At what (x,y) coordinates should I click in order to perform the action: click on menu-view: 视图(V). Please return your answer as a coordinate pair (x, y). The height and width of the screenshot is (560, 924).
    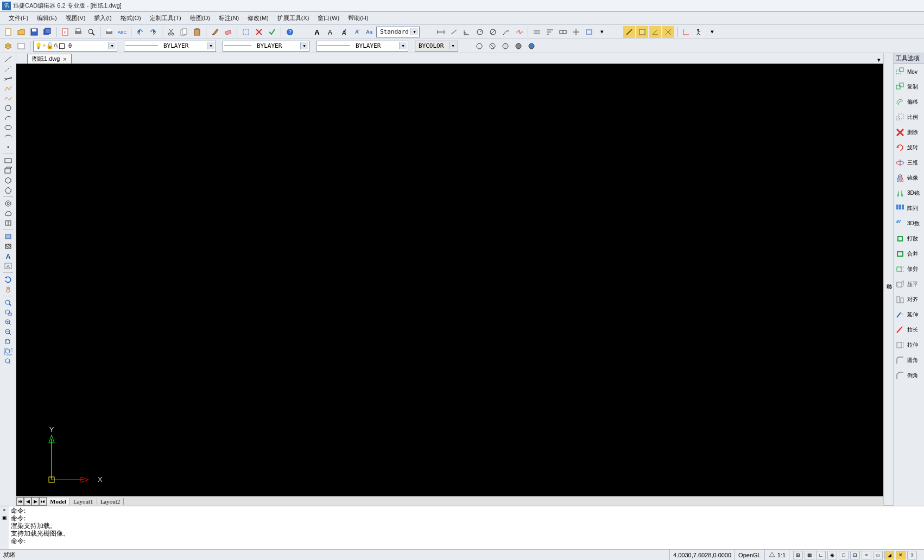
    Looking at the image, I should click on (76, 18).